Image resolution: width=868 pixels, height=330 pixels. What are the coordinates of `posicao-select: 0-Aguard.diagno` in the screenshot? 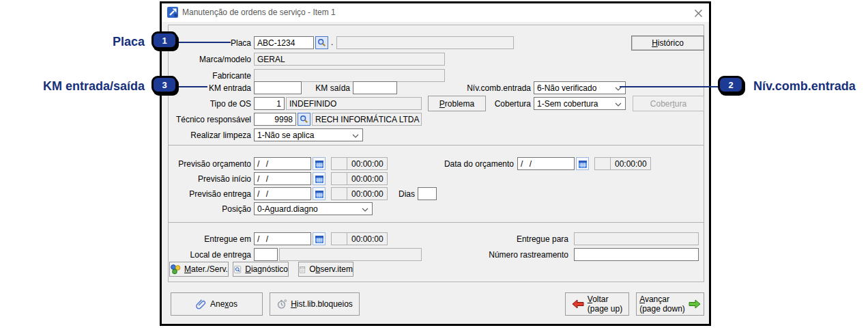 It's located at (313, 209).